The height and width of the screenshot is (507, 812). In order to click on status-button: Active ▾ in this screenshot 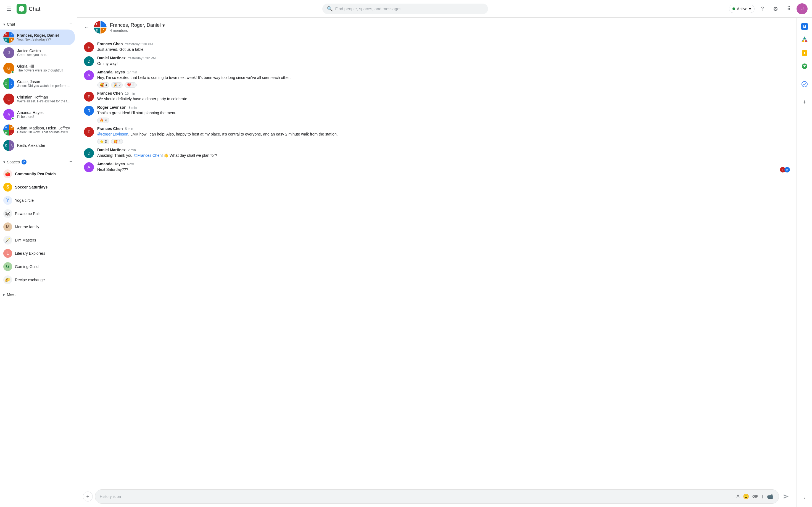, I will do `click(742, 9)`.